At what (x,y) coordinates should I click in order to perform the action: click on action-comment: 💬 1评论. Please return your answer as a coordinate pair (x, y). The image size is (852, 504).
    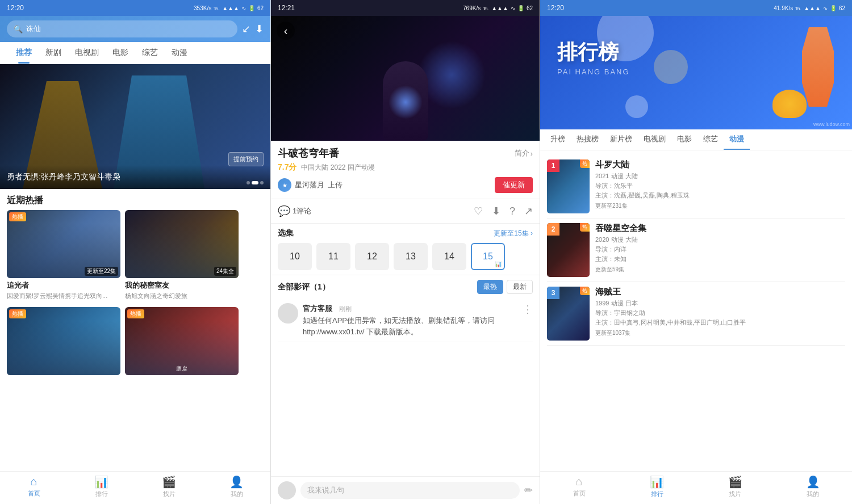
    Looking at the image, I should click on (294, 211).